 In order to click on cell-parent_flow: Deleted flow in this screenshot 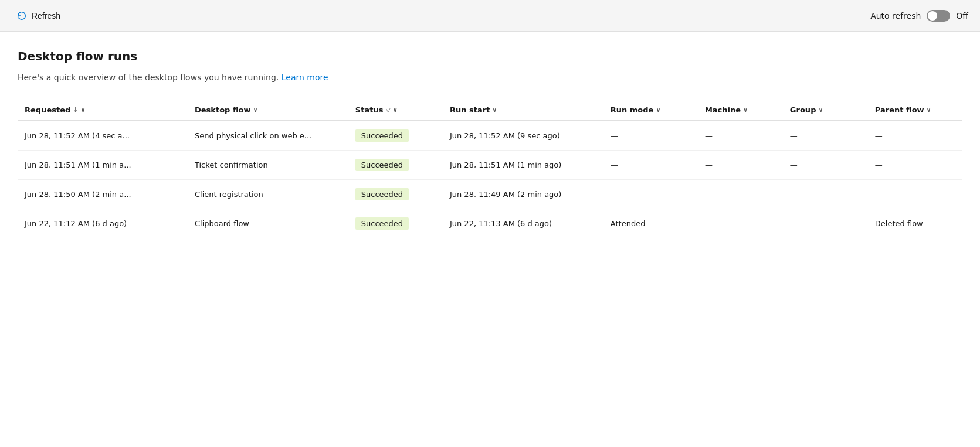, I will do `click(915, 224)`.